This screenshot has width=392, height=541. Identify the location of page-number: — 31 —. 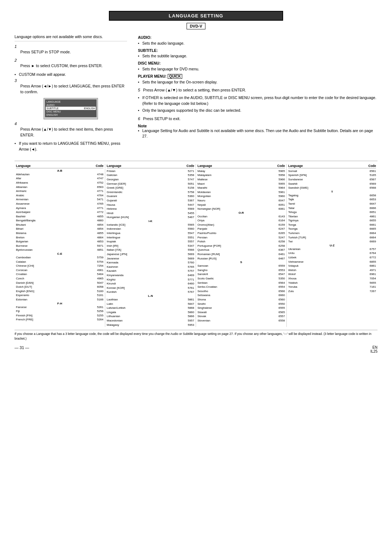
(22, 349).